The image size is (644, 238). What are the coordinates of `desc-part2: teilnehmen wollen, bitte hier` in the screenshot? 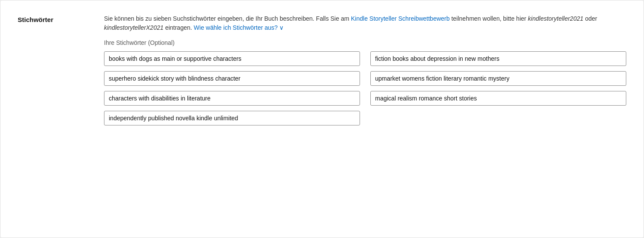 It's located at (489, 19).